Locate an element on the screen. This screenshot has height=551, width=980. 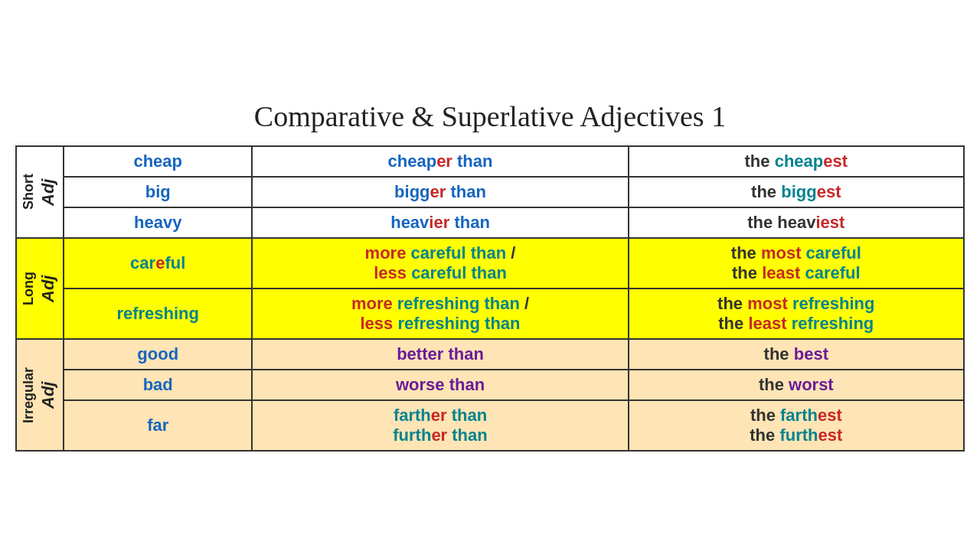
table-row: ShortAdj cheap cheaper than the cheapest is located at coordinates (490, 161).